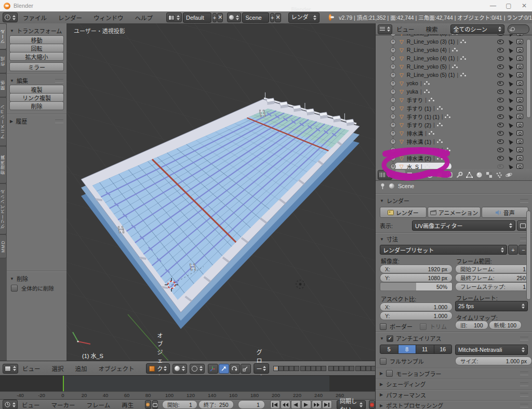 This screenshot has height=409, width=532. What do you see at coordinates (10, 18) in the screenshot?
I see `editor-type-button: i` at bounding box center [10, 18].